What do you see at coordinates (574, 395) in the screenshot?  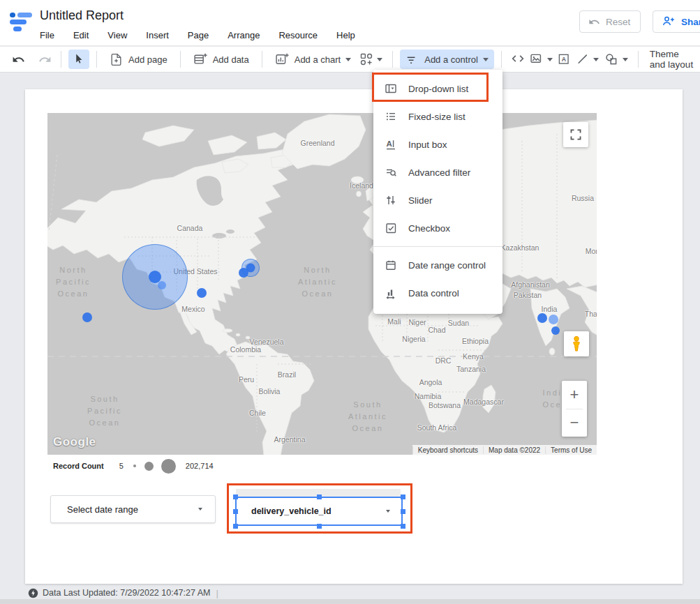 I see `zoom-in-button: +` at bounding box center [574, 395].